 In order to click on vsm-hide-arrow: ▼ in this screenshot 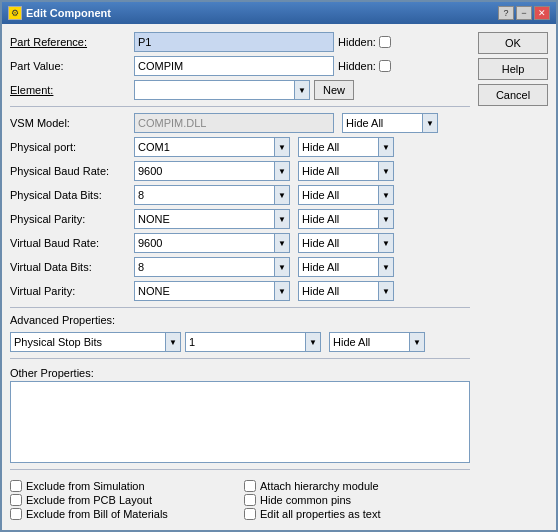, I will do `click(430, 123)`.